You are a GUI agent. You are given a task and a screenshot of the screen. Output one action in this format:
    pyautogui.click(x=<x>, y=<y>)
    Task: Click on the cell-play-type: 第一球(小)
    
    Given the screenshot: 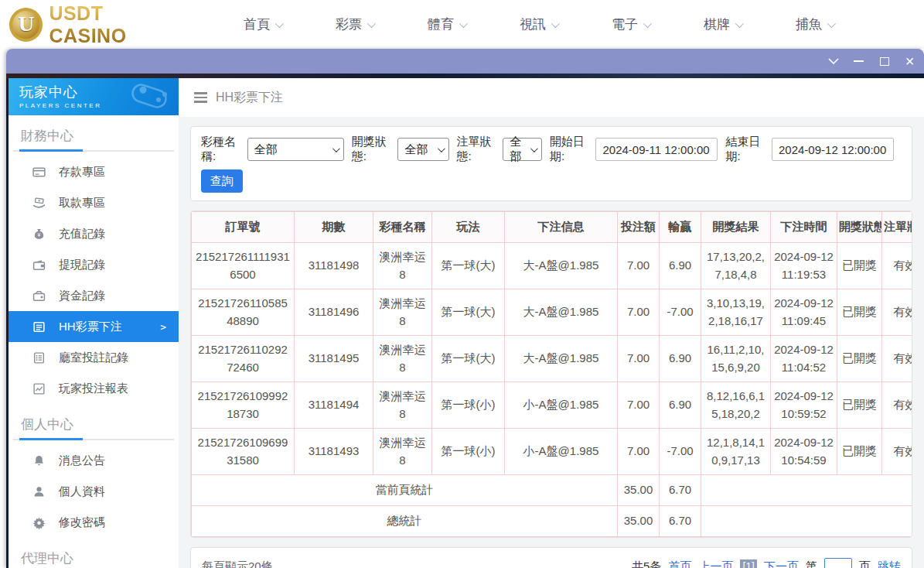 What is the action you would take?
    pyautogui.click(x=469, y=452)
    